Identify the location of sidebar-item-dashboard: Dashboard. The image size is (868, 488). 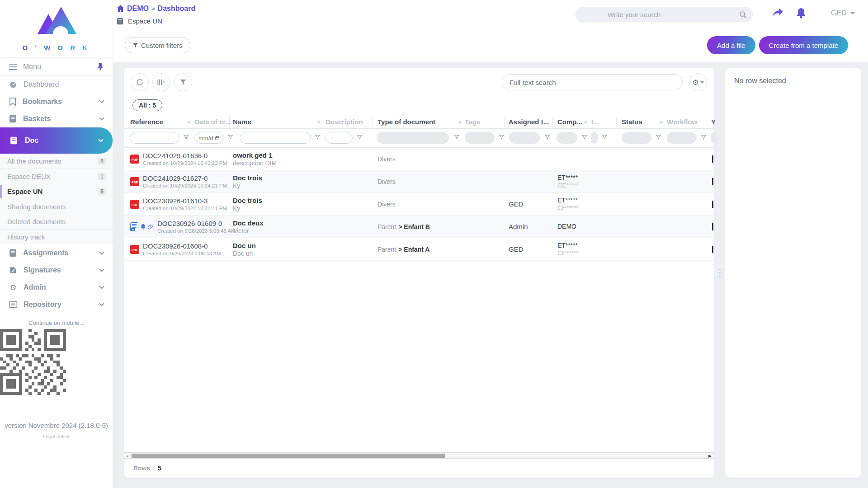
(56, 84).